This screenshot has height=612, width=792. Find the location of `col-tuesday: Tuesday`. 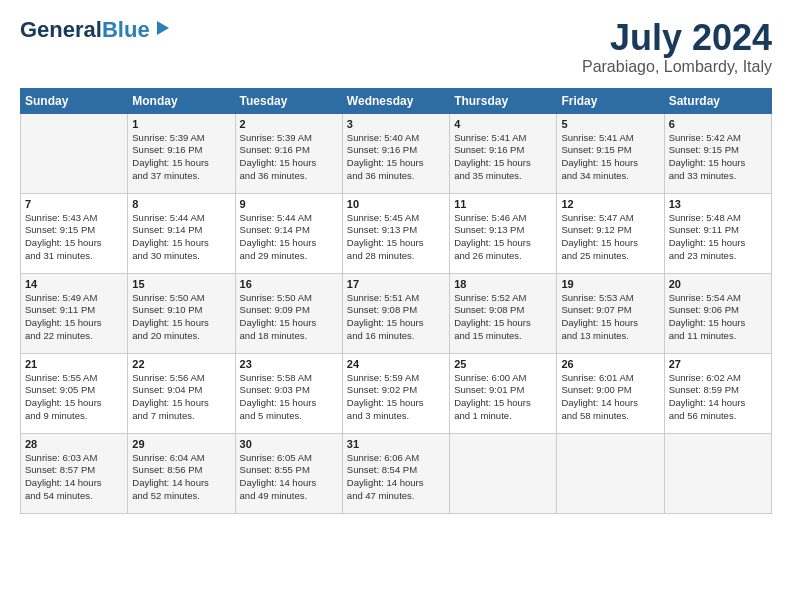

col-tuesday: Tuesday is located at coordinates (288, 100).